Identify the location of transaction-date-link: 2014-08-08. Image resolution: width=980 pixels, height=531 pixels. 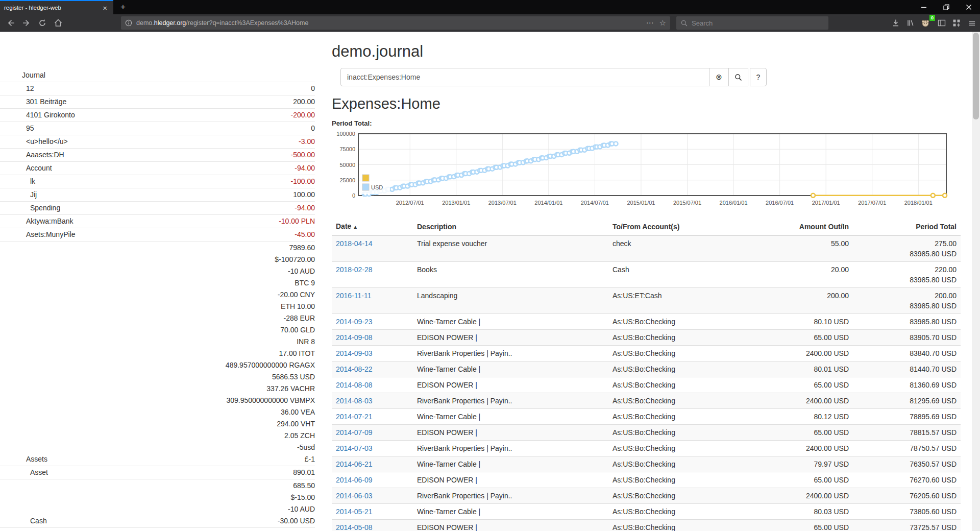
(354, 385).